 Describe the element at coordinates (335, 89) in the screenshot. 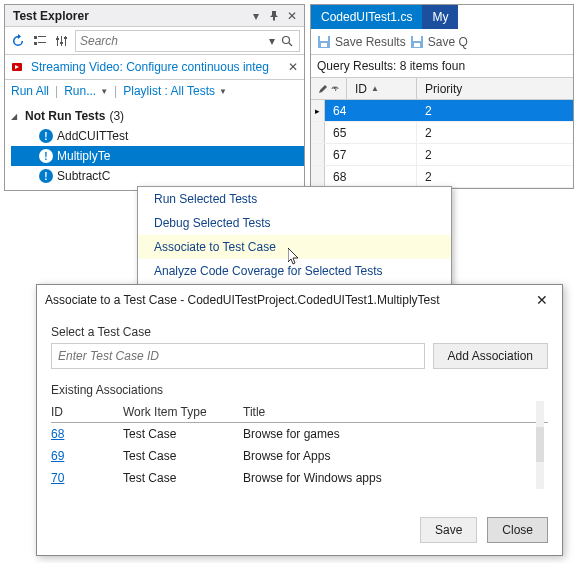

I see `link-icon` at that location.